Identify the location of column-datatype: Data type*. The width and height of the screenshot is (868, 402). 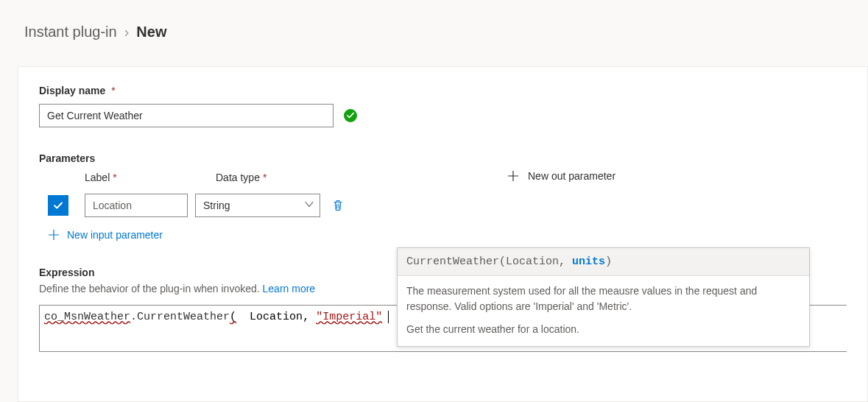
(275, 177).